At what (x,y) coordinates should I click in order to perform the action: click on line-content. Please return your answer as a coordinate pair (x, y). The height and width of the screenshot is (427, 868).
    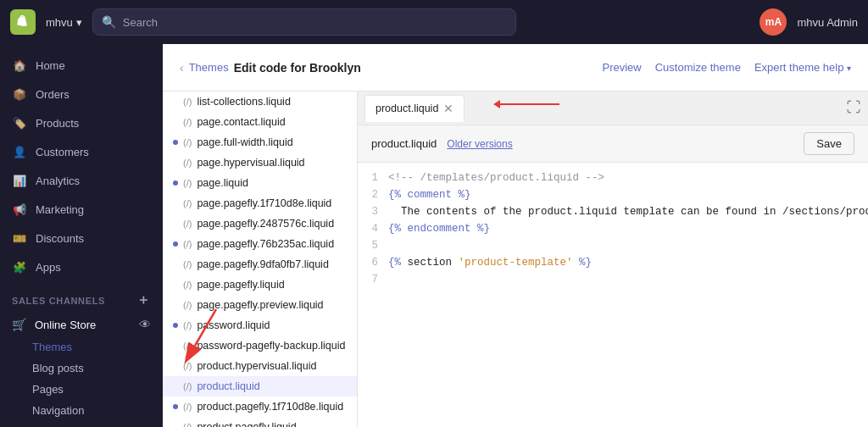
    Looking at the image, I should click on (628, 280).